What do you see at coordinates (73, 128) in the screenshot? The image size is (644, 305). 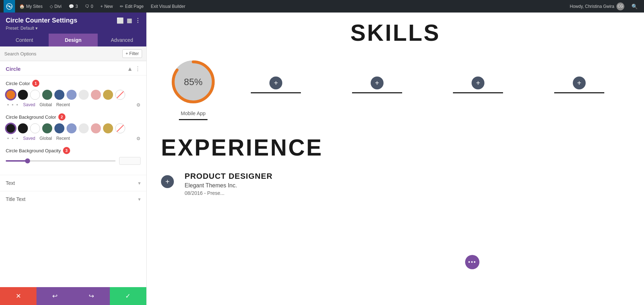 I see `circle-bg-color-swatches` at bounding box center [73, 128].